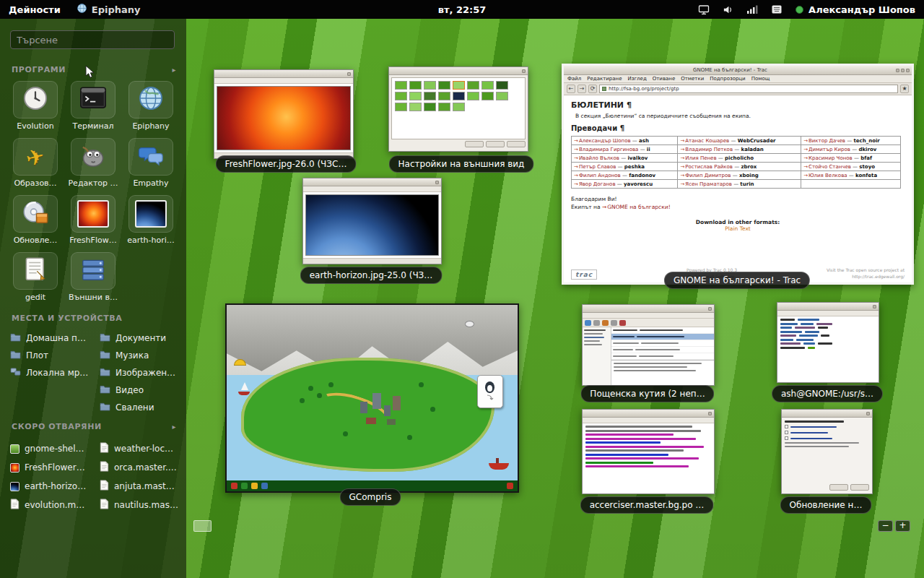 This screenshot has width=924, height=578. I want to click on app-item-gedit: gedit, so click(35, 277).